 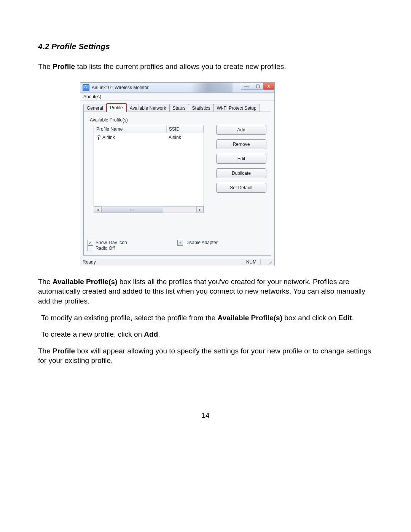 I want to click on profiles-listbox: Profile Name SSID Airlink Airlink, so click(x=149, y=169).